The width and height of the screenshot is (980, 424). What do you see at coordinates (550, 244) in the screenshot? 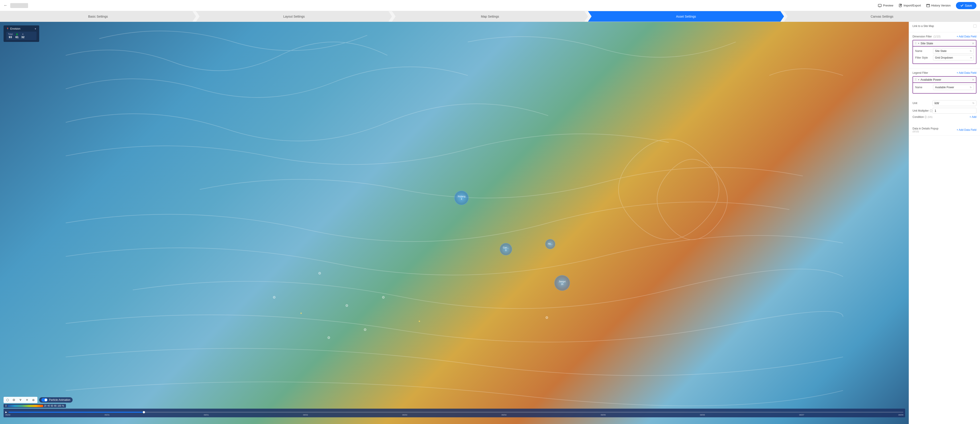
I see `location-henan: He...` at bounding box center [550, 244].